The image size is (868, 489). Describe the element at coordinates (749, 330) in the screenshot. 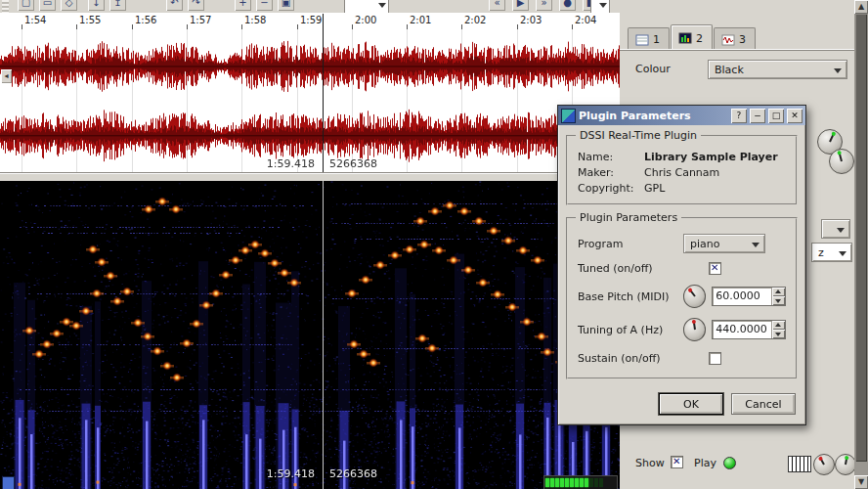

I see `tuning-a-spinbox: 440.0000` at that location.